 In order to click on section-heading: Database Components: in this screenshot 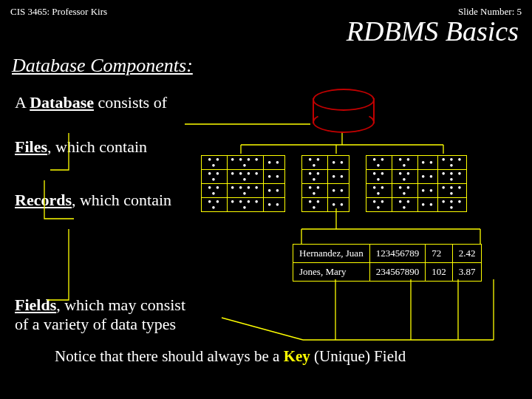, I will do `click(266, 66)`.